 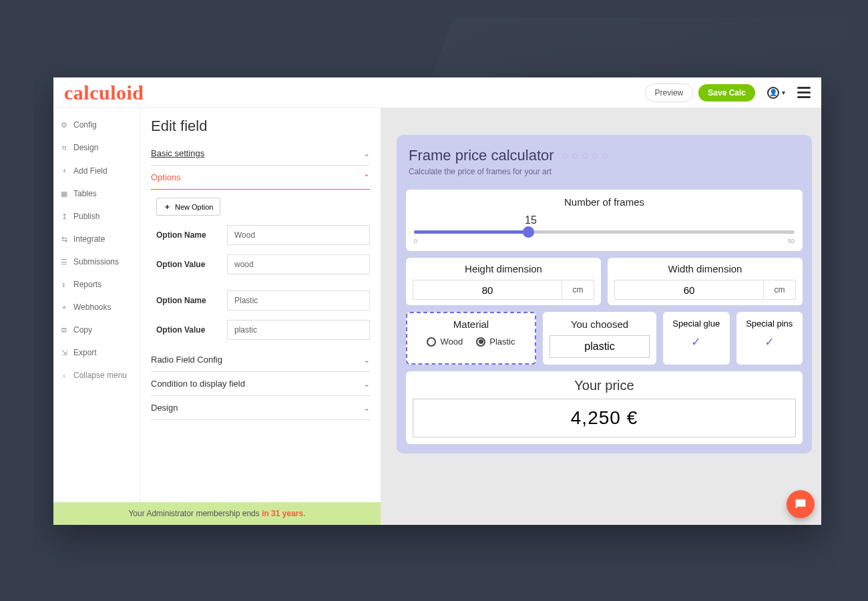 What do you see at coordinates (260, 408) in the screenshot?
I see `accordion-design: Design⌄` at bounding box center [260, 408].